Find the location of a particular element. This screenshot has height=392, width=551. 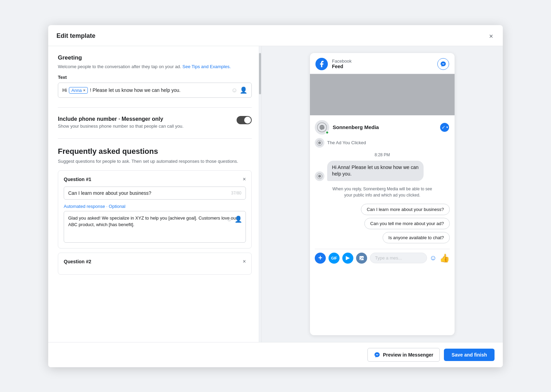

scrollbar-thumb is located at coordinates (260, 74).